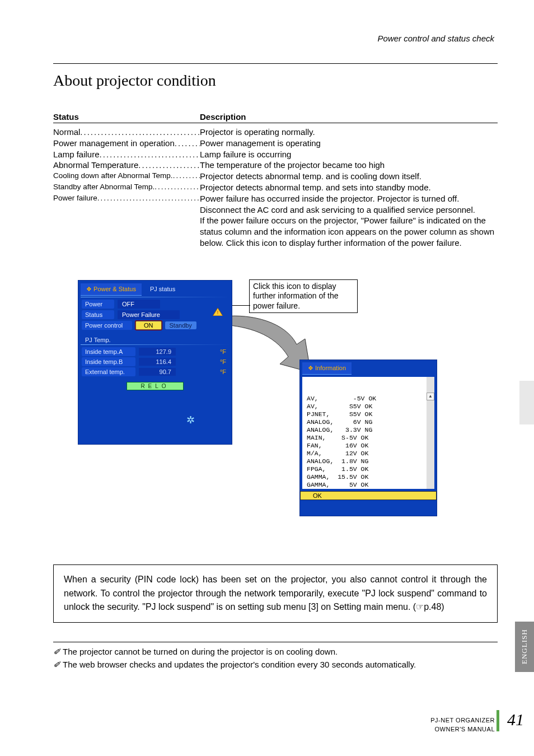  I want to click on info-title-tab: ❖ Information, so click(327, 368).